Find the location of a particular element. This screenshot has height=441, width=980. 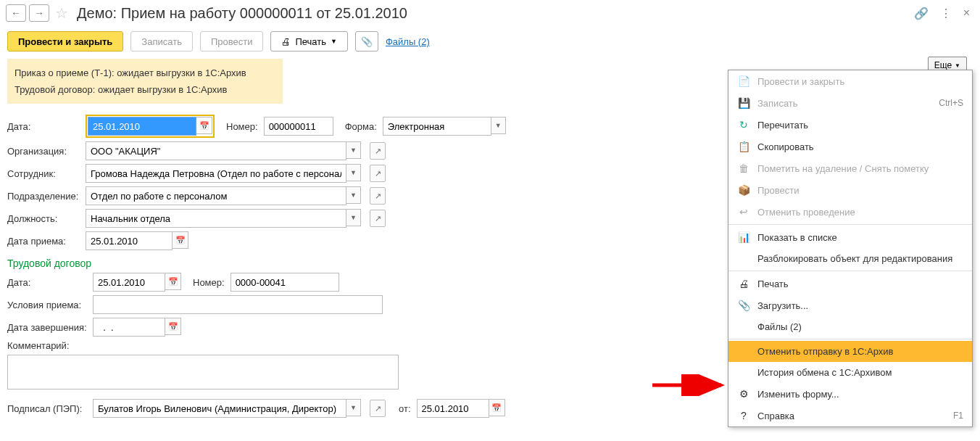

save-button: Записать is located at coordinates (162, 41).